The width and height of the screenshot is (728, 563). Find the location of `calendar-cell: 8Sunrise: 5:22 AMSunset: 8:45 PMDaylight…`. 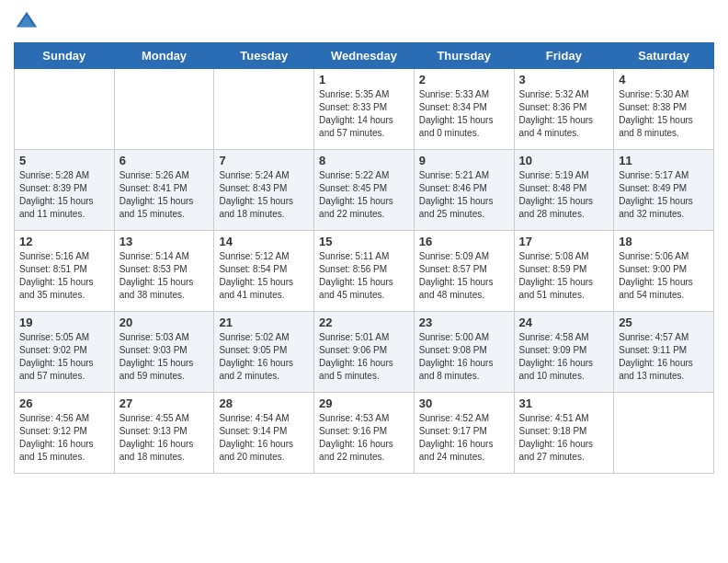

calendar-cell: 8Sunrise: 5:22 AMSunset: 8:45 PMDaylight… is located at coordinates (364, 190).